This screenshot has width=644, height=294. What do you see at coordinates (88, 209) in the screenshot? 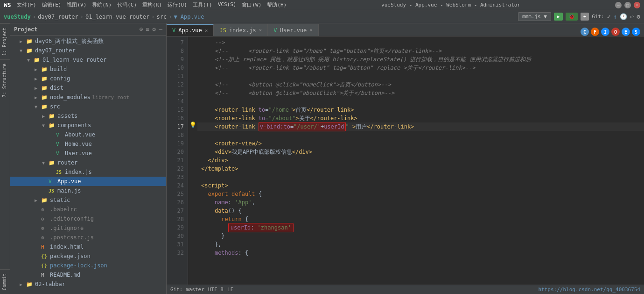
I see `tree-item-babelrc: ⚙ .babelrc` at bounding box center [88, 209].